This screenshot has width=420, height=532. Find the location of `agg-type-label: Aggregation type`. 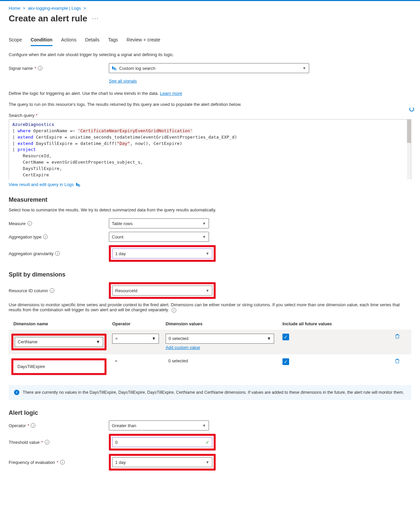

agg-type-label: Aggregation type is located at coordinates (25, 237).